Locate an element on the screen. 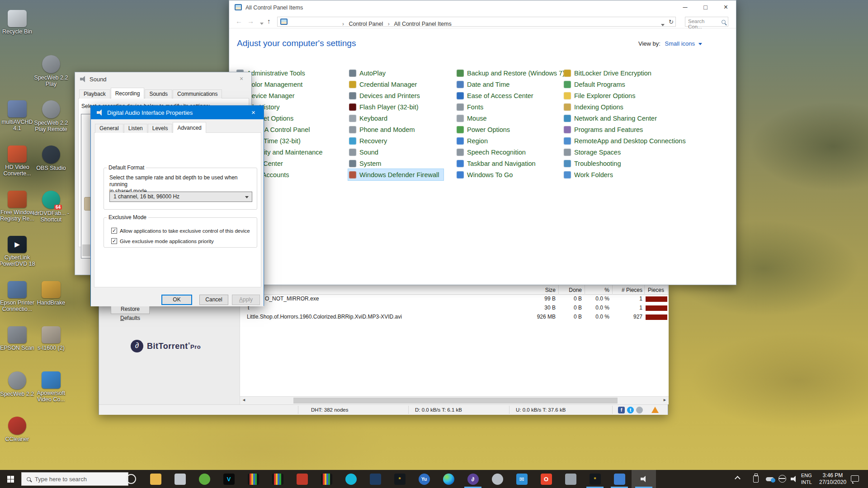  taskbar-powerdvd-icon is located at coordinates (351, 479).